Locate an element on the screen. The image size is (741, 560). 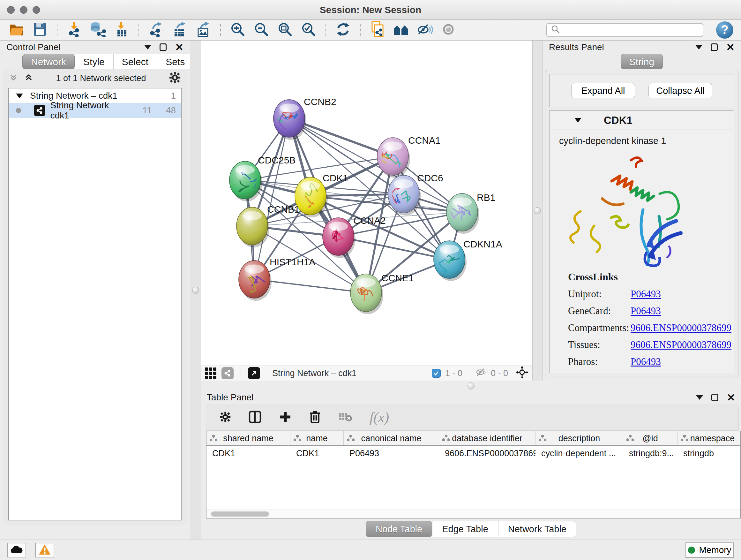
cloud-status-button is located at coordinates (17, 550).